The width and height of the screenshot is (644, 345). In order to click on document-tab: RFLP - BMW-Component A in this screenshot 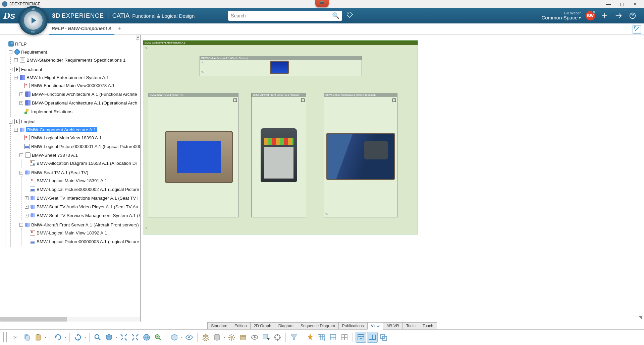, I will do `click(82, 29)`.